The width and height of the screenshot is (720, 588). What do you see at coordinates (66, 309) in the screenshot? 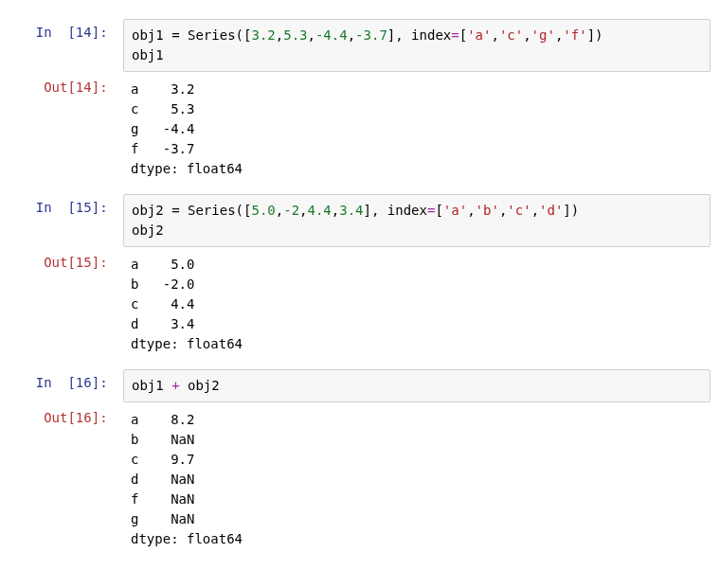
I see `out-prompt-15: Out[15]:` at bounding box center [66, 309].